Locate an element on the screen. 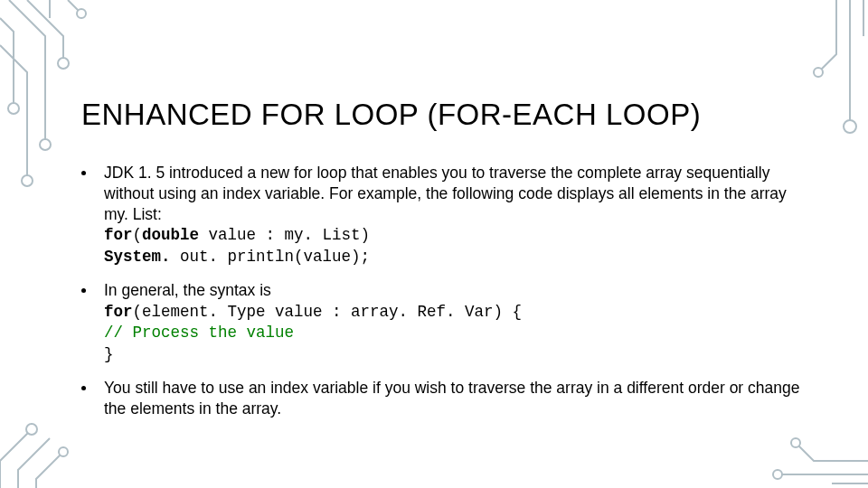 This screenshot has height=488, width=868. para: JDK 1. 5 introduced a new for loop that … is located at coordinates (445, 193).